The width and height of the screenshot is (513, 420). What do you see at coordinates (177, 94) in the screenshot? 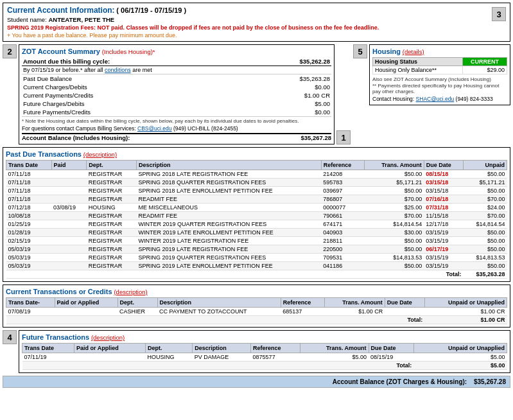
I see `zot-box: ZOT Account Summary (Includes Housing)* …` at bounding box center [177, 94].